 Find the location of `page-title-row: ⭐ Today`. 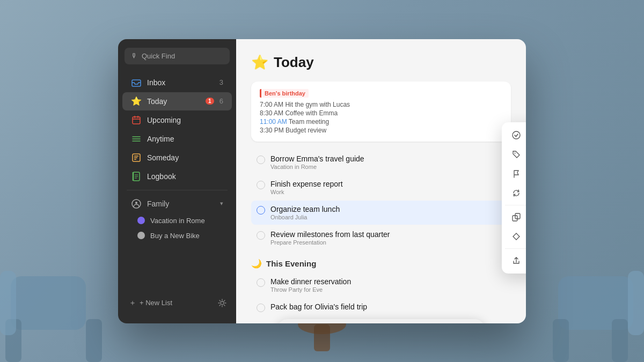

page-title-row: ⭐ Today is located at coordinates (381, 62).